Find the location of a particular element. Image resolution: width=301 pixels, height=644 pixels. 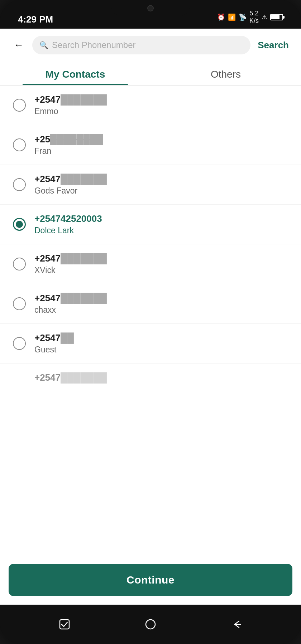

contact-info-3: +2547███████ Gods Favor is located at coordinates (71, 185).